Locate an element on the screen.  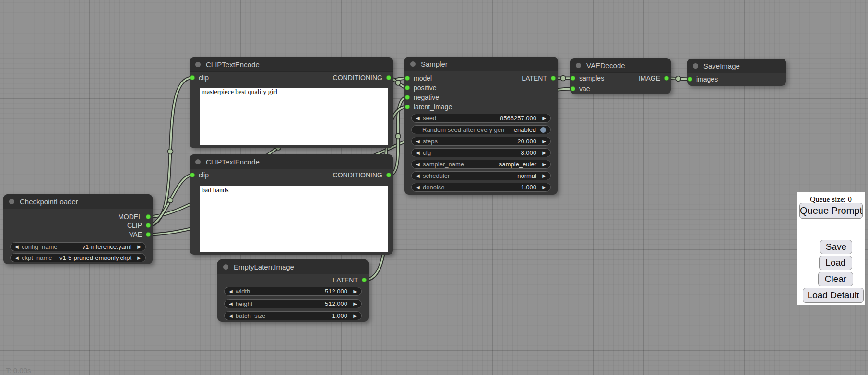
node-titlebar: CheckpointLoader is located at coordinates (78, 201).